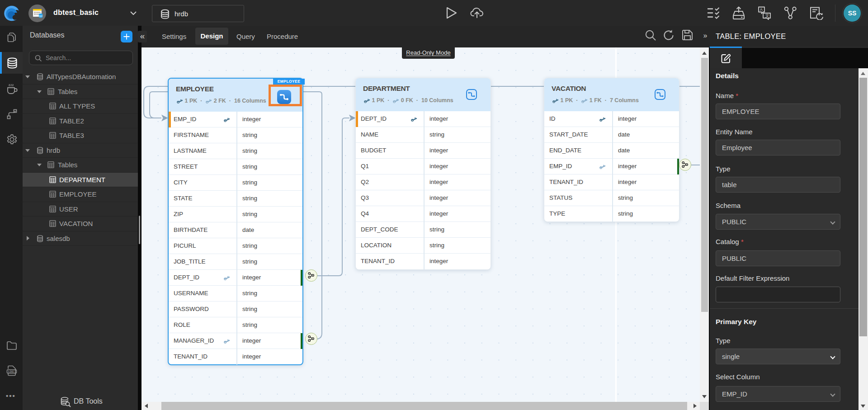 The height and width of the screenshot is (410, 868). What do you see at coordinates (761, 9) in the screenshot?
I see `svg-text: A` at bounding box center [761, 9].